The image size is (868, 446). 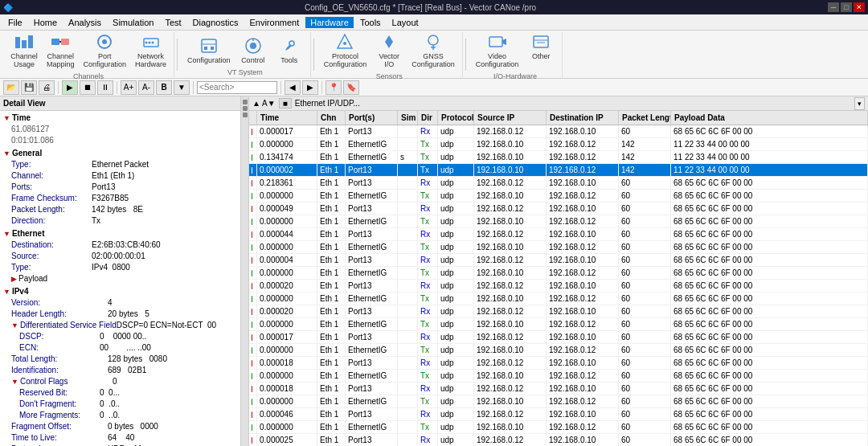 What do you see at coordinates (559, 260) in the screenshot?
I see `trace-row: 0.000004 Eth 1 Port13 Rx udp 192.168.0.1…` at bounding box center [559, 260].